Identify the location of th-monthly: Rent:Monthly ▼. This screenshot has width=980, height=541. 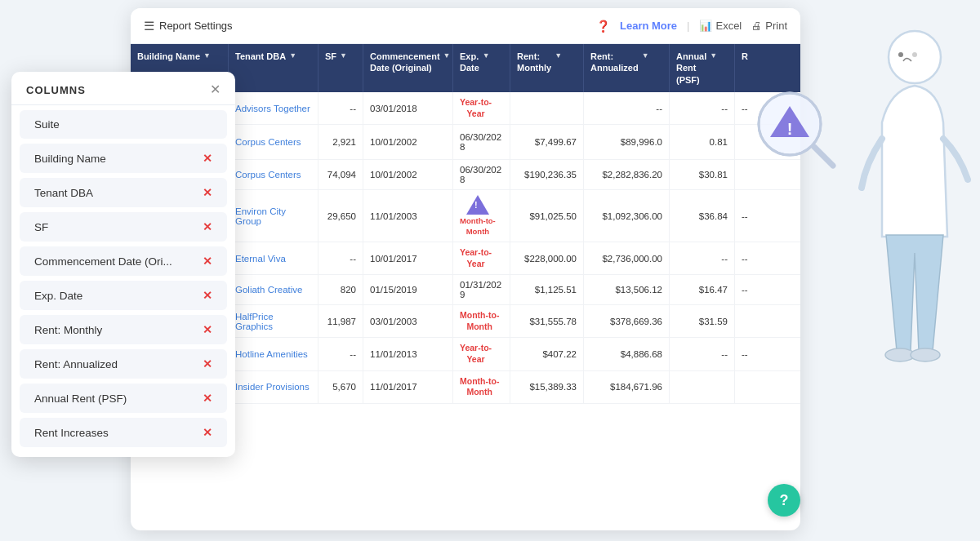
(547, 69).